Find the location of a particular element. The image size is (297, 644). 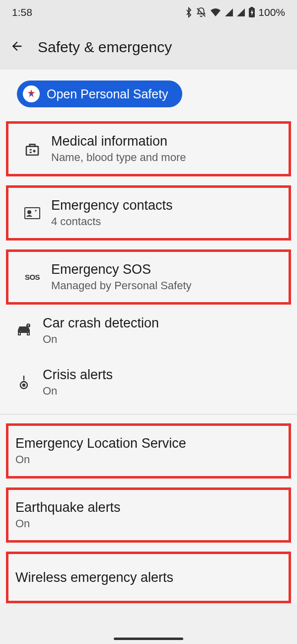

emergency-contacts-item: Emergency contacts 4 contacts is located at coordinates (148, 213).